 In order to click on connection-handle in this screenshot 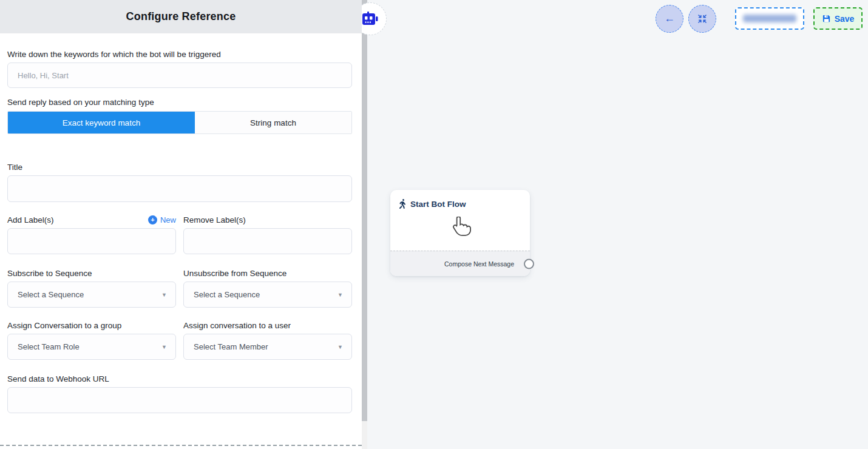, I will do `click(529, 263)`.